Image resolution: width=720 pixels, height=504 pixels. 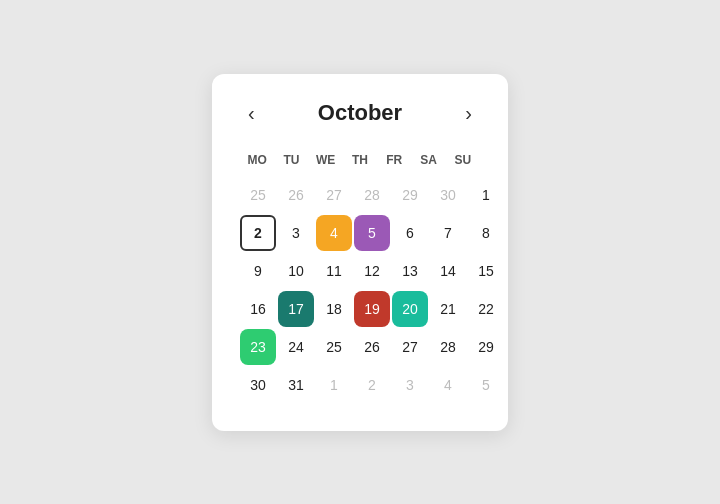 I want to click on next-month-button: ›, so click(x=468, y=114).